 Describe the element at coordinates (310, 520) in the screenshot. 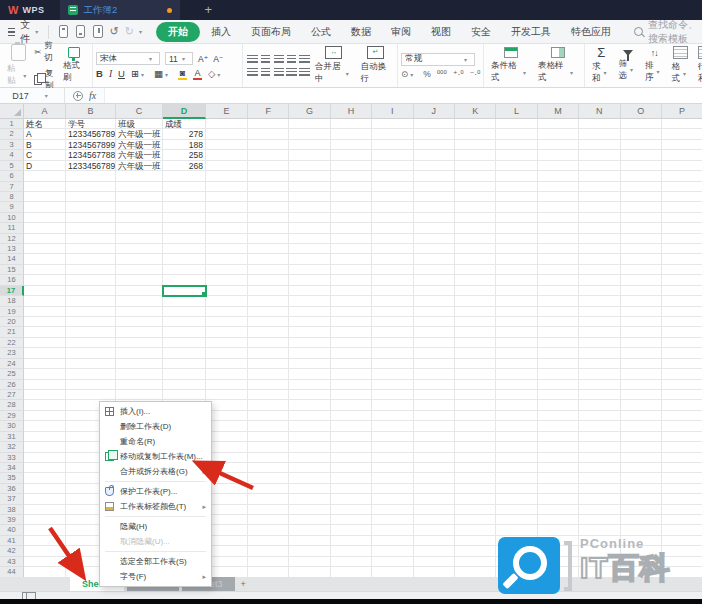

I see `cell-G39` at that location.